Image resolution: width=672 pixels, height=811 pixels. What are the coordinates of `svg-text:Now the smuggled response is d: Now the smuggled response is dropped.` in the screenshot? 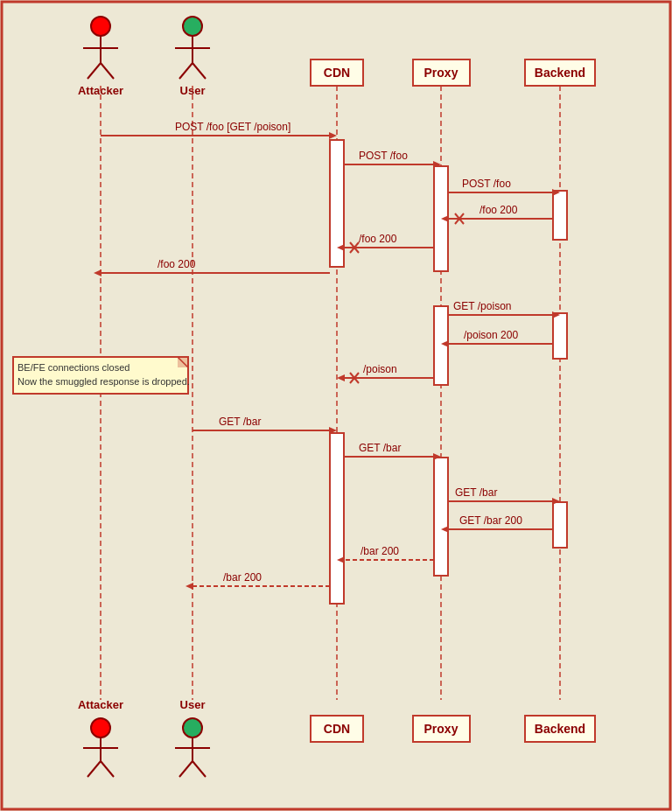 It's located at (103, 381).